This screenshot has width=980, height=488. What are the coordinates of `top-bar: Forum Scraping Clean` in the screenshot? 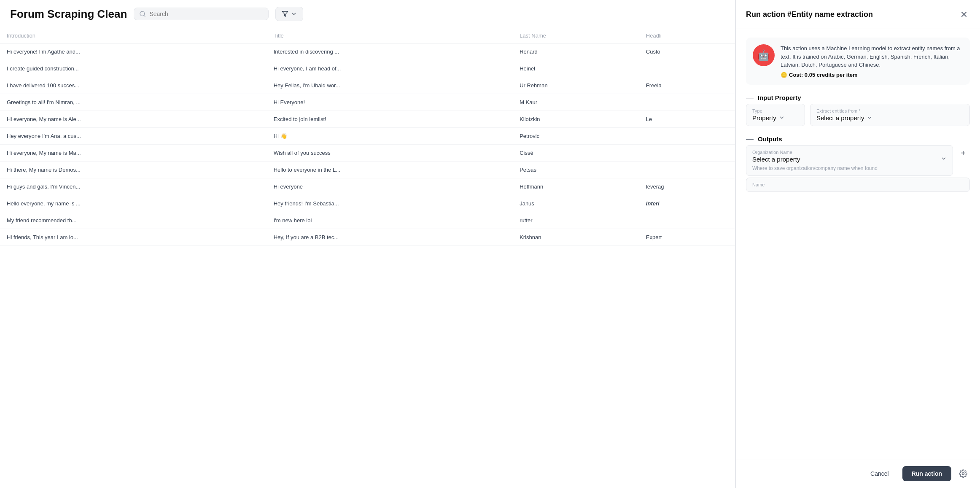 It's located at (368, 14).